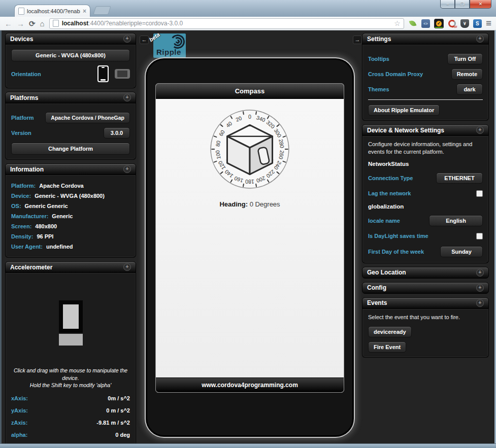  What do you see at coordinates (71, 206) in the screenshot?
I see `info-row: OS:Generic Generic` at bounding box center [71, 206].